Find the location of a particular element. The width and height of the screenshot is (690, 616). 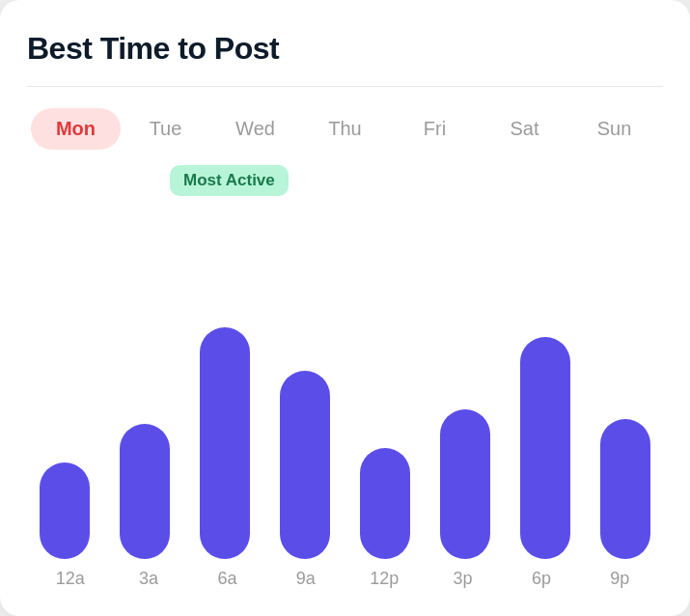

time-label-9p: 9p is located at coordinates (620, 579).